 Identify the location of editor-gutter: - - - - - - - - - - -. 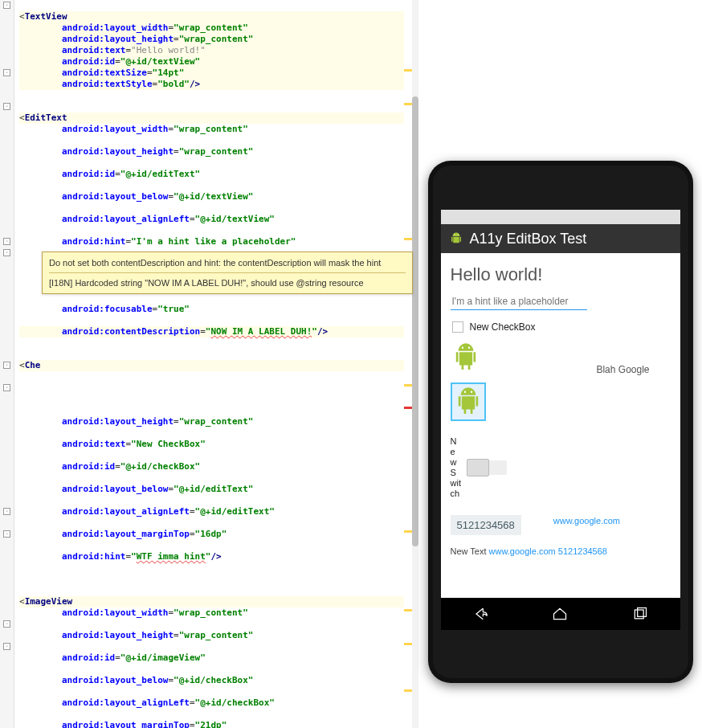
(7, 364).